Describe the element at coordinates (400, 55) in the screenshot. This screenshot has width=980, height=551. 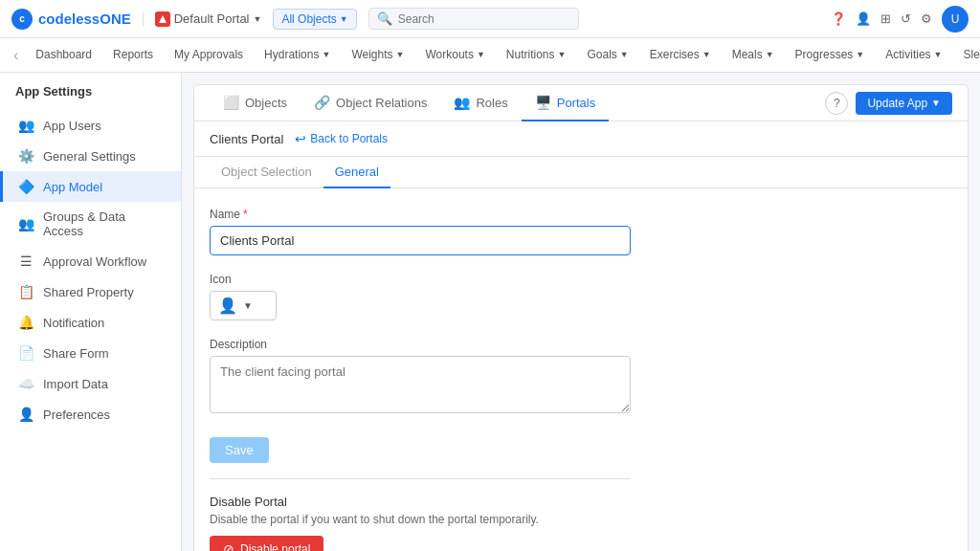
I see `weights-arrow-icon: ▼` at that location.